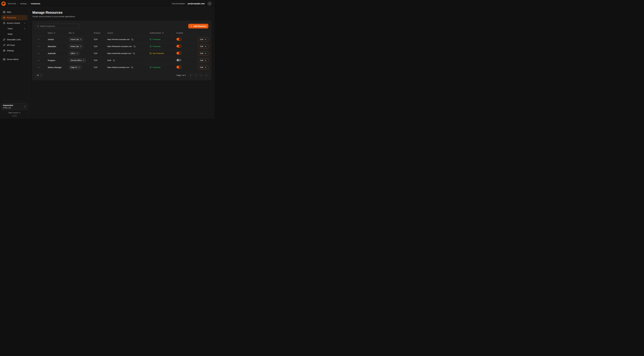 The image size is (644, 356). I want to click on documentation-link: Documentation, so click(178, 4).